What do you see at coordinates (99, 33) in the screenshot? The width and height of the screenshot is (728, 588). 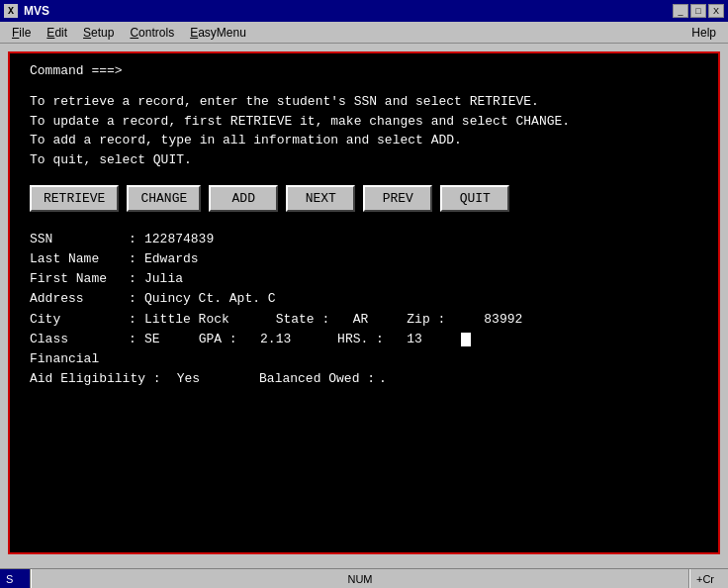 I see `menu-setup: Setup` at bounding box center [99, 33].